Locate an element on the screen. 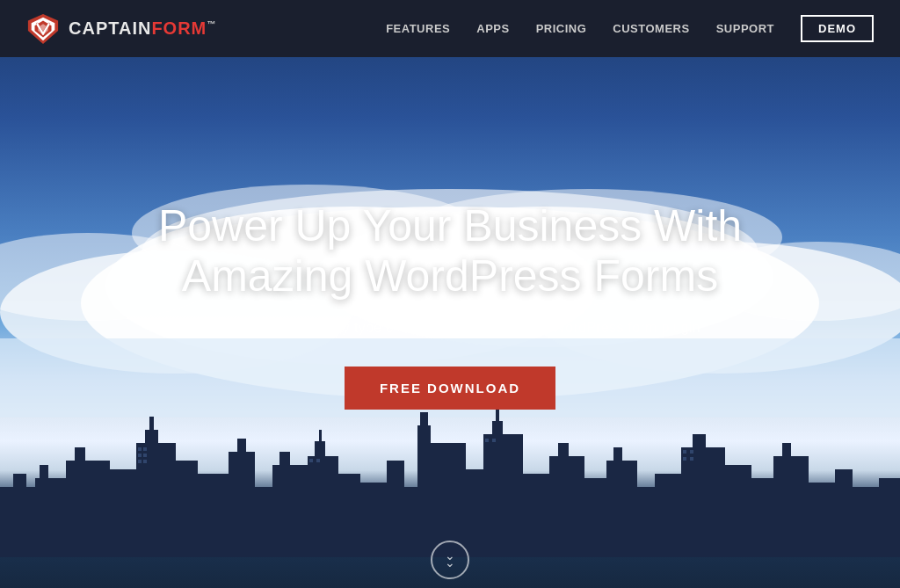 Image resolution: width=900 pixels, height=588 pixels. logo-text: CAPTAINFORM™ is located at coordinates (142, 28).